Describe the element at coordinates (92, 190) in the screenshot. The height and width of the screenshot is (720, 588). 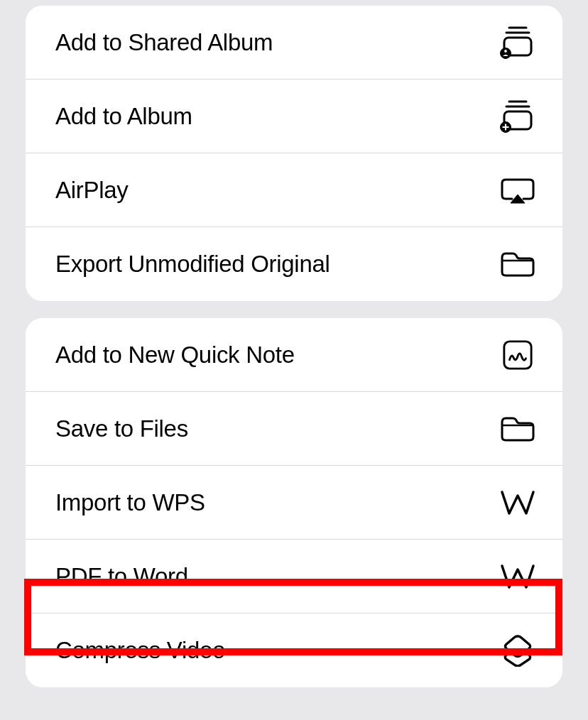
I see `menu-item-label: AirPlay` at that location.